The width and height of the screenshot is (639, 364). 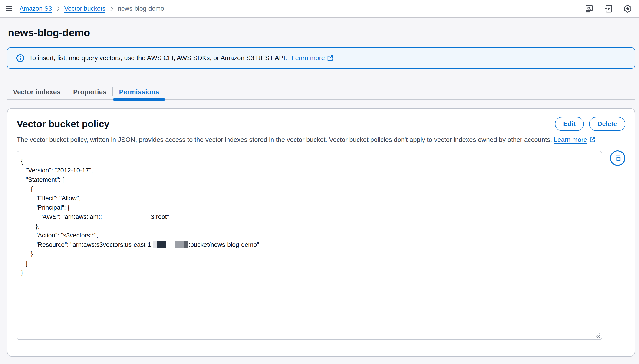 What do you see at coordinates (139, 92) in the screenshot?
I see `tab-permissions: Permissions` at bounding box center [139, 92].